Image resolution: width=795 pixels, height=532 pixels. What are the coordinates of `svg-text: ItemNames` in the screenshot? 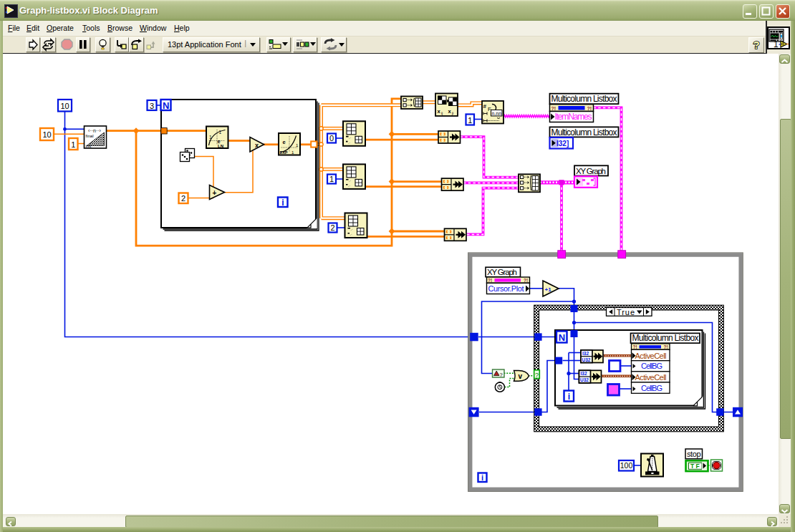 It's located at (574, 117).